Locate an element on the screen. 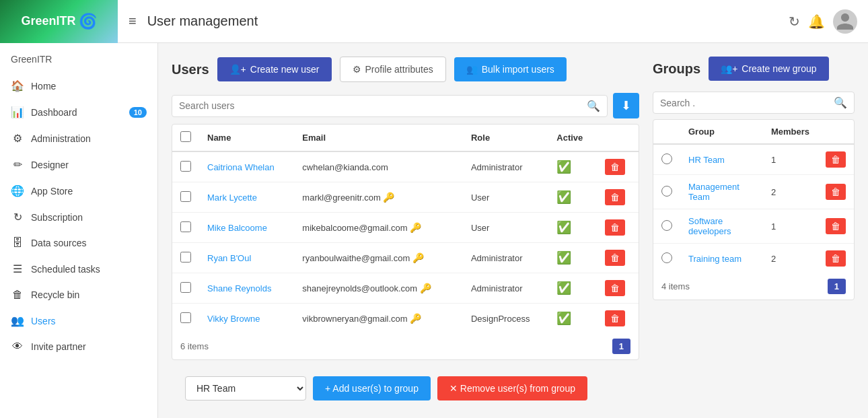 The image size is (868, 418). group-name-link: Training team is located at coordinates (715, 258).